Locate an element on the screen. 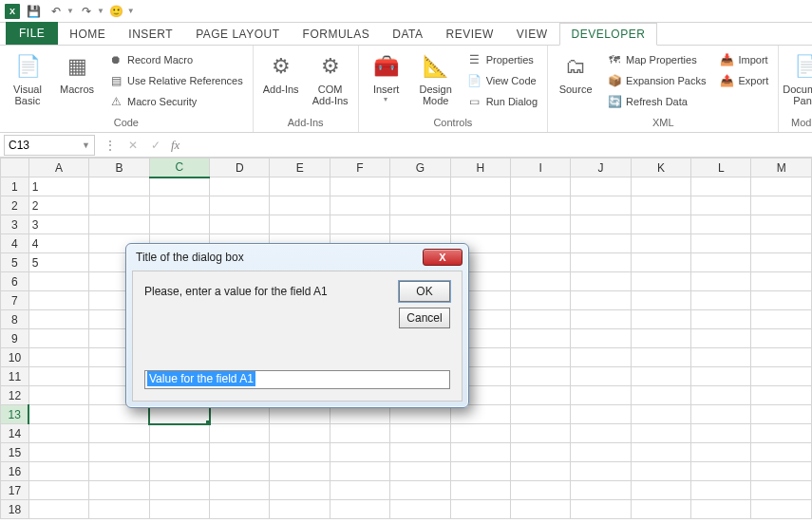 This screenshot has width=812, height=523. cell-J18 is located at coordinates (600, 510).